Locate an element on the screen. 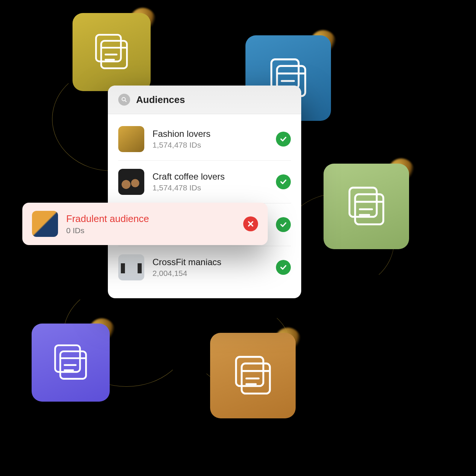  audiences-header: Audiences is located at coordinates (205, 100).